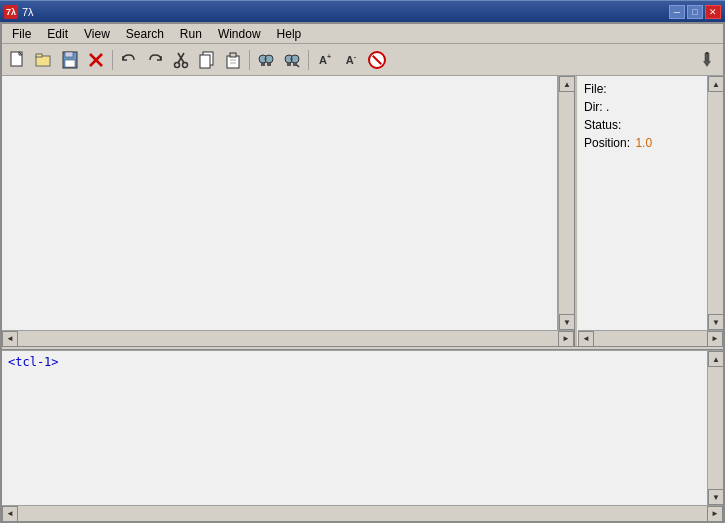 This screenshot has height=523, width=725. What do you see at coordinates (566, 203) in the screenshot?
I see `editor-scroll-track` at bounding box center [566, 203].